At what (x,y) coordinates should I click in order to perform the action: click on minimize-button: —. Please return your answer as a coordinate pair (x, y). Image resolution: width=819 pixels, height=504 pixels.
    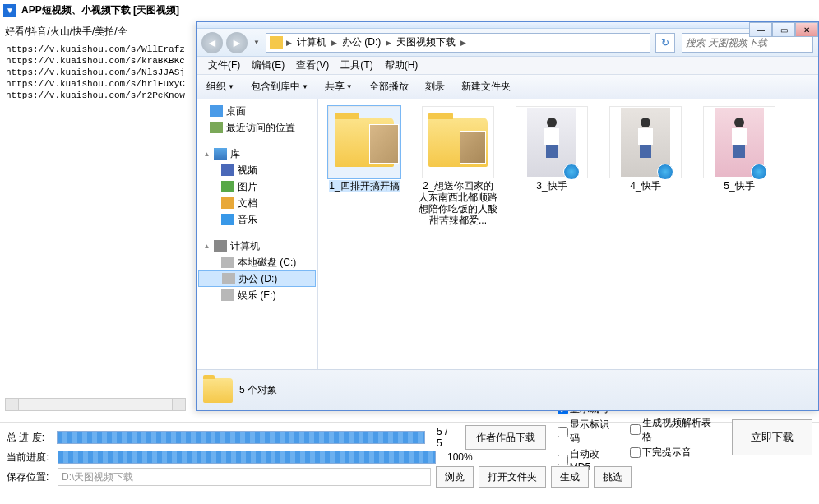
    Looking at the image, I should click on (761, 30).